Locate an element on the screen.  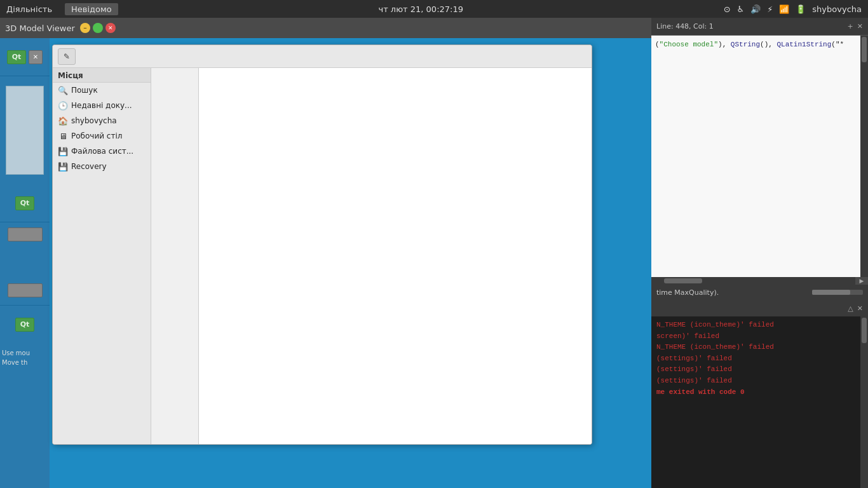
window-titlebar: 3D Model Viewer − ✕ is located at coordinates (325, 28).